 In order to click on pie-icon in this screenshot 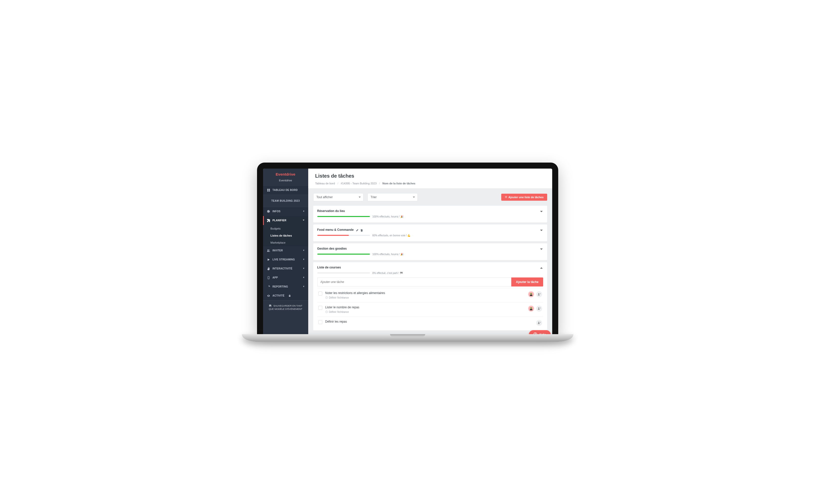, I will do `click(269, 287)`.